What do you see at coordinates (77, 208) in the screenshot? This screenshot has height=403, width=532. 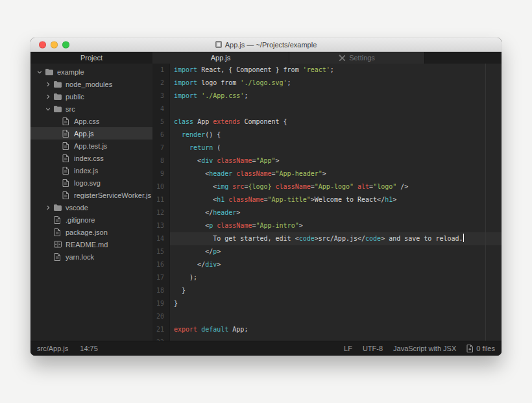 I see `tree-item-label: vscode` at bounding box center [77, 208].